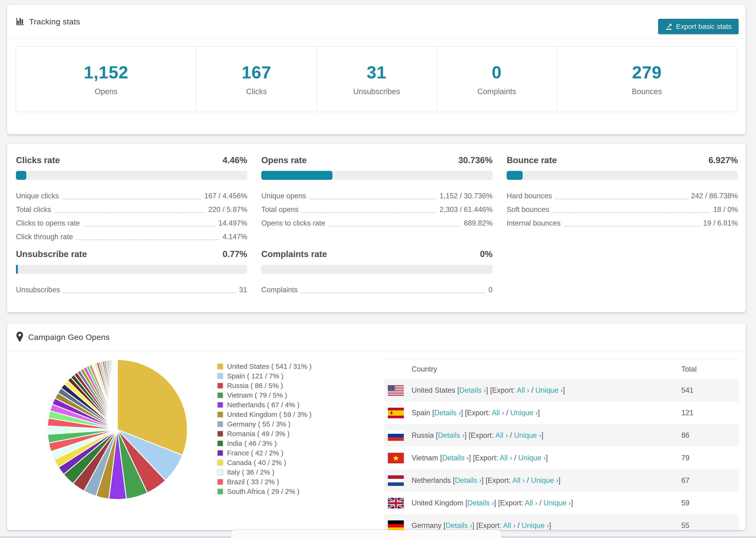 The width and height of the screenshot is (756, 538). What do you see at coordinates (377, 223) in the screenshot?
I see `rate-row: Opens to clicks rate689.82%` at bounding box center [377, 223].